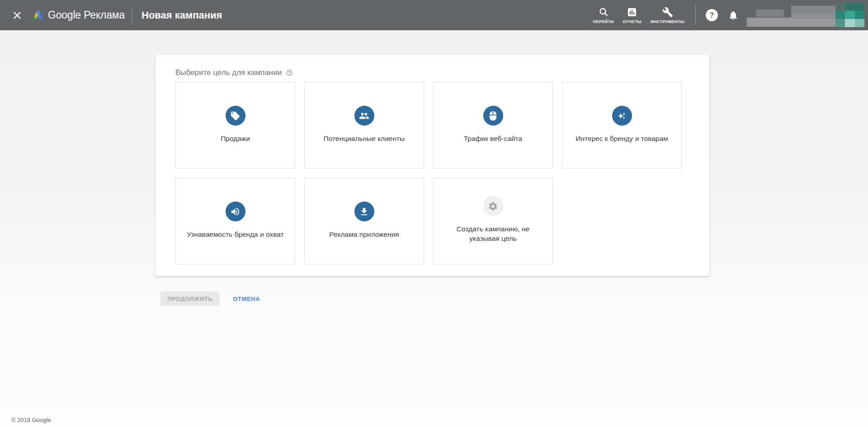 This screenshot has height=427, width=868. I want to click on goal-label: Реклама приложения, so click(364, 234).